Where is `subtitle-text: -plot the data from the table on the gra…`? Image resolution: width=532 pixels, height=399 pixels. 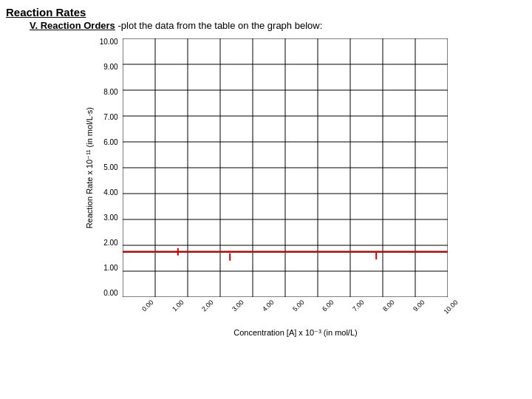
subtitle-text: -plot the data from the table on the gra… is located at coordinates (219, 25).